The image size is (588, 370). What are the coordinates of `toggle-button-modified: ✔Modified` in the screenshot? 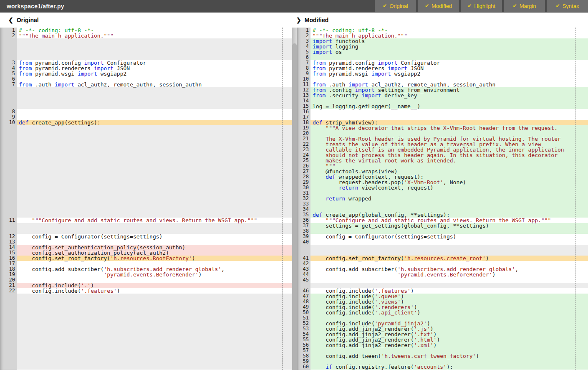 It's located at (438, 6).